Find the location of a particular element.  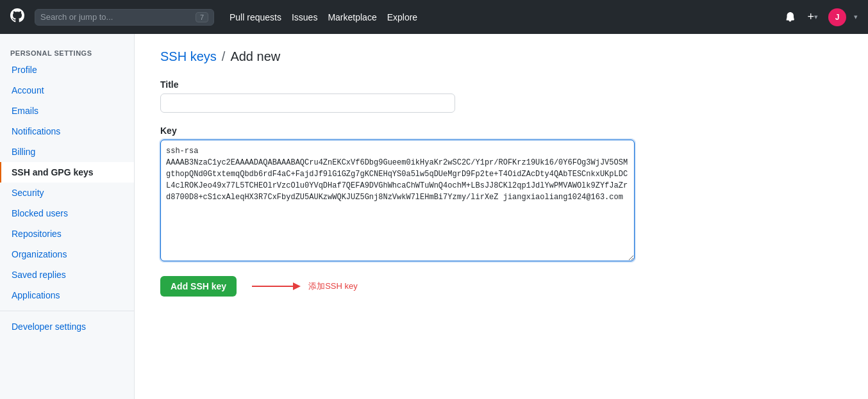

key-label: Key is located at coordinates (501, 131).